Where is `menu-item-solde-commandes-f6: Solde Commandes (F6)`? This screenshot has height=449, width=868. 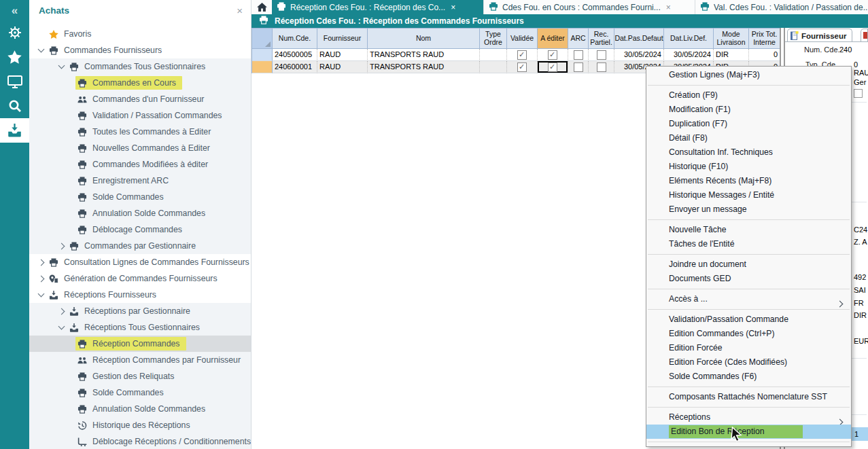 menu-item-solde-commandes-f6: Solde Commandes (F6) is located at coordinates (749, 376).